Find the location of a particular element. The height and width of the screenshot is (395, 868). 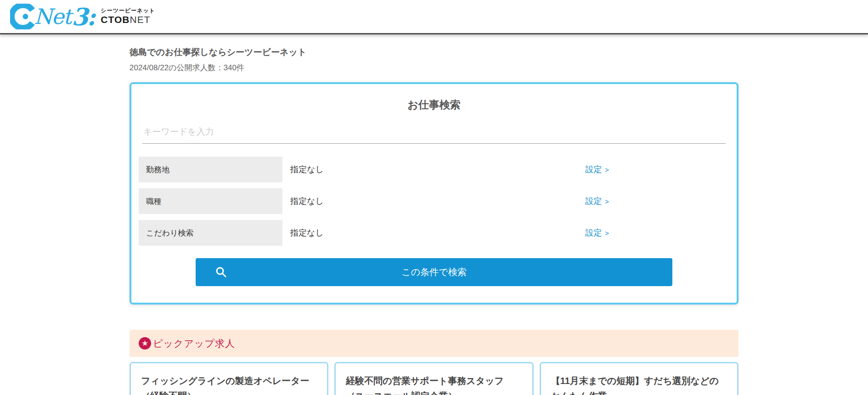

search-submit-button: この条件で検索 is located at coordinates (434, 272).